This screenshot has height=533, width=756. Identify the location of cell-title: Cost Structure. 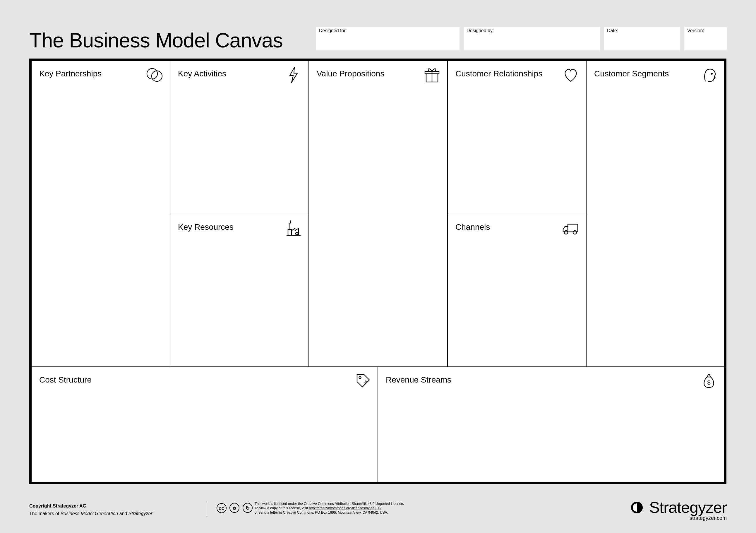
(65, 380).